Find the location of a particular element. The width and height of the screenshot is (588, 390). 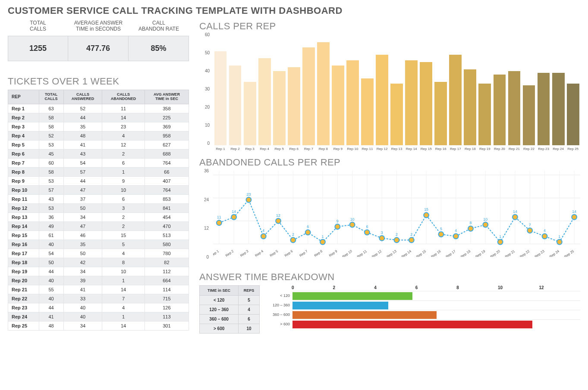

bar: Rep 8 is located at coordinates (323, 97).